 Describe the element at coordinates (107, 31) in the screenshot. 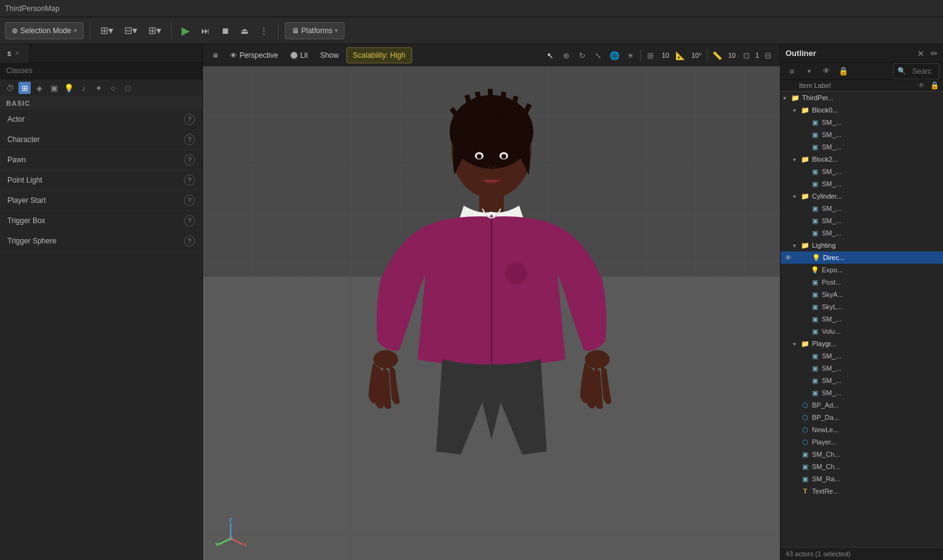

I see `add-actor-button: ⊞▾` at that location.